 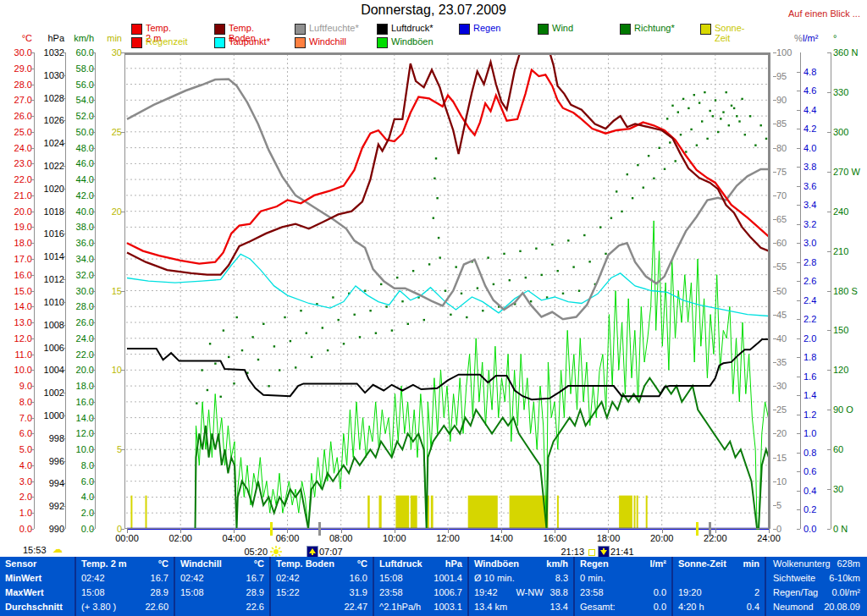 I want to click on tick-label: 46.0, so click(x=47, y=164).